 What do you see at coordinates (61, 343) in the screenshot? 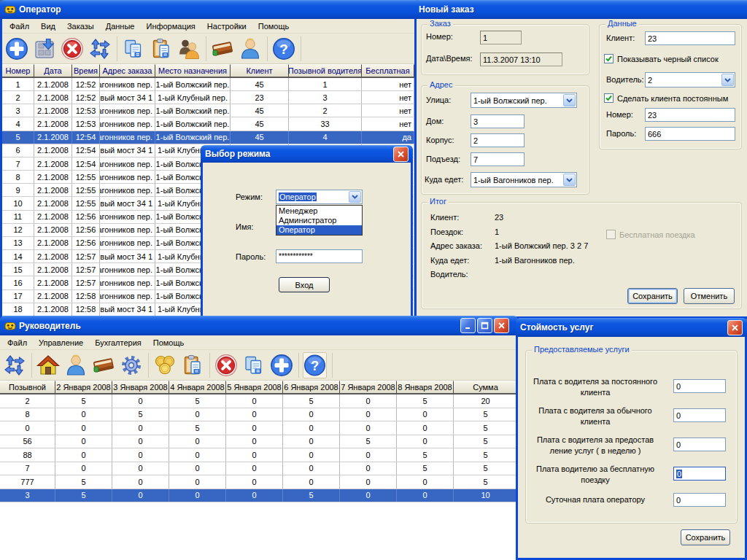
I see `menu-item-1: Управление` at bounding box center [61, 343].